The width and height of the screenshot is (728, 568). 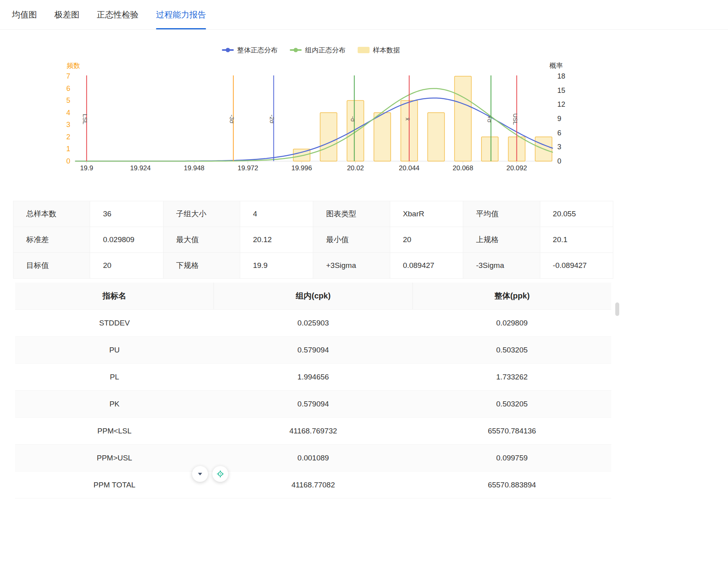 What do you see at coordinates (52, 240) in the screenshot?
I see `summary-label-cell: 标准差` at bounding box center [52, 240].